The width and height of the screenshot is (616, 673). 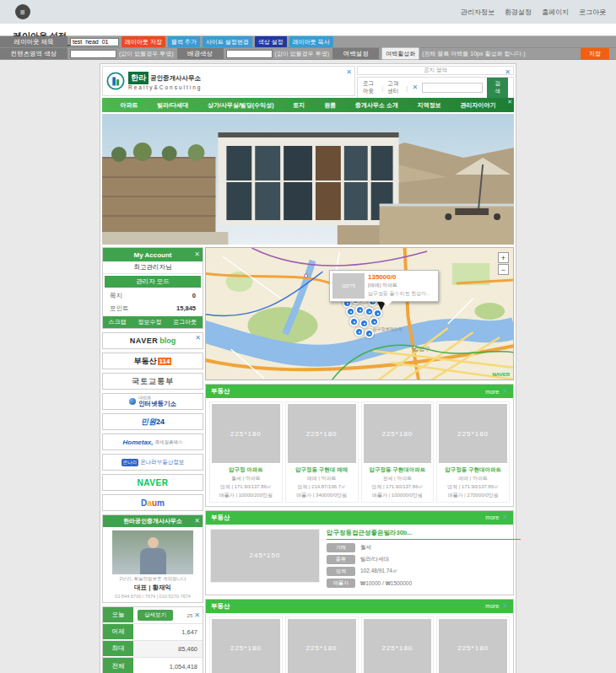 What do you see at coordinates (128, 105) in the screenshot?
I see `nav-item-apartment: 아파트` at bounding box center [128, 105].